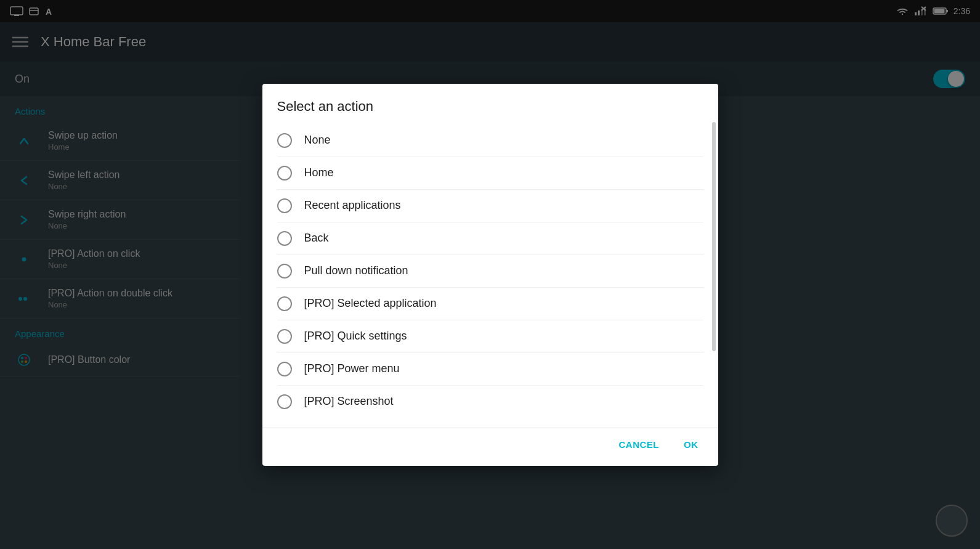 Image resolution: width=980 pixels, height=549 pixels. What do you see at coordinates (714, 237) in the screenshot?
I see `dialog-scrollbar` at bounding box center [714, 237].